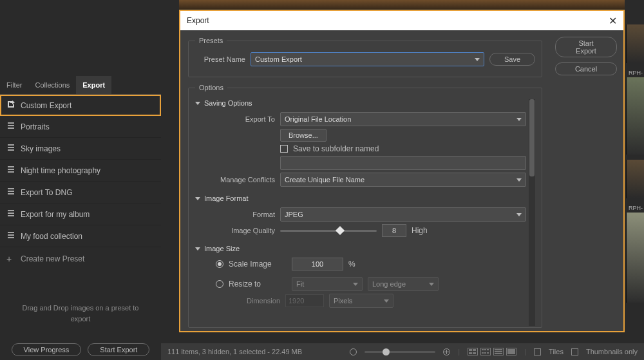 This screenshot has height=360, width=644. Describe the element at coordinates (300, 284) in the screenshot. I see `fit-value: Fit` at that location.